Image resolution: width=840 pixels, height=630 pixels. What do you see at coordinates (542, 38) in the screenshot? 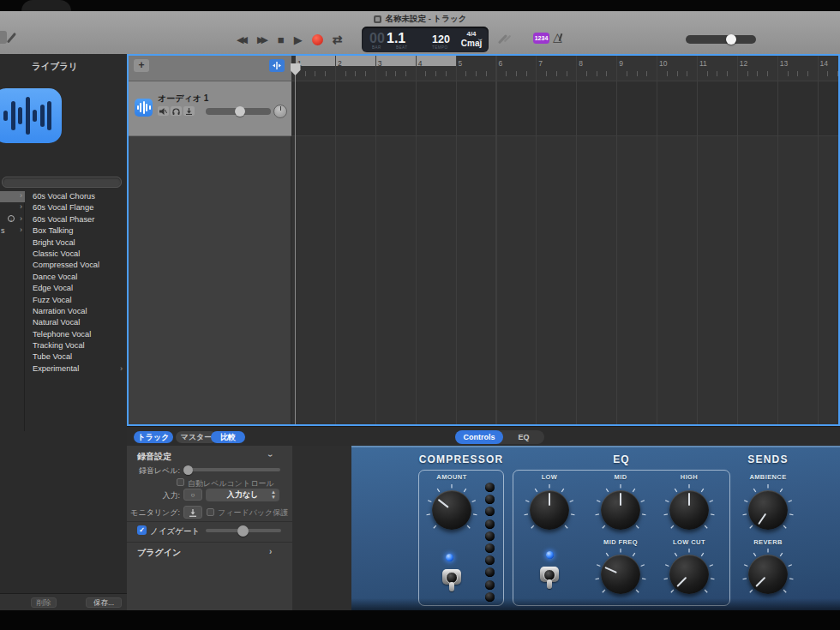
I see `count-in-button: 1234` at bounding box center [542, 38].